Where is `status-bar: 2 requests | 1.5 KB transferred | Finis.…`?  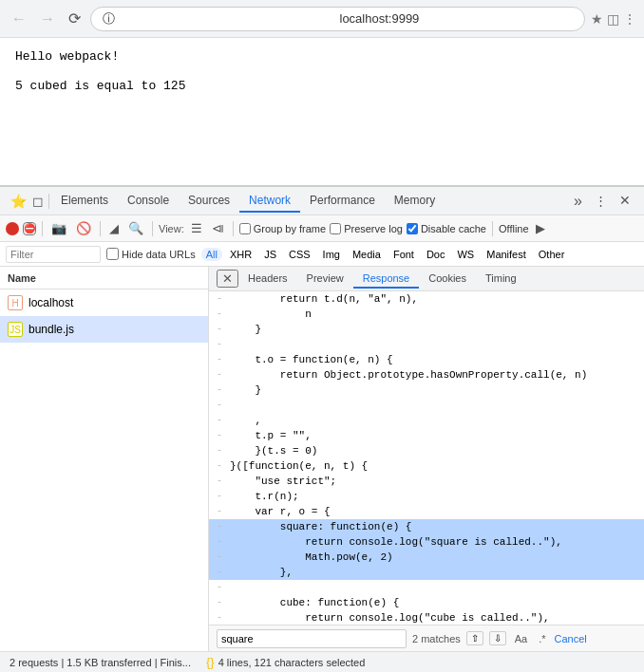
status-bar: 2 requests | 1.5 KB transferred | Finis.… is located at coordinates (322, 662).